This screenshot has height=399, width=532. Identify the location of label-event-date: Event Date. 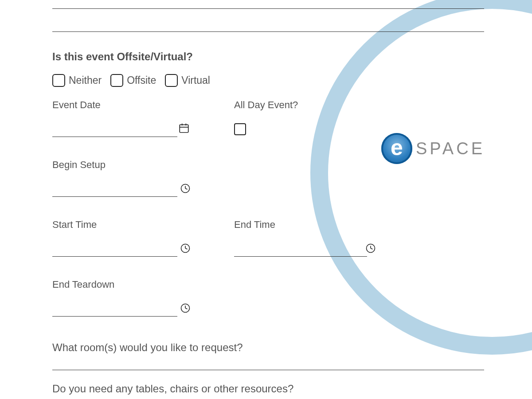
(143, 105).